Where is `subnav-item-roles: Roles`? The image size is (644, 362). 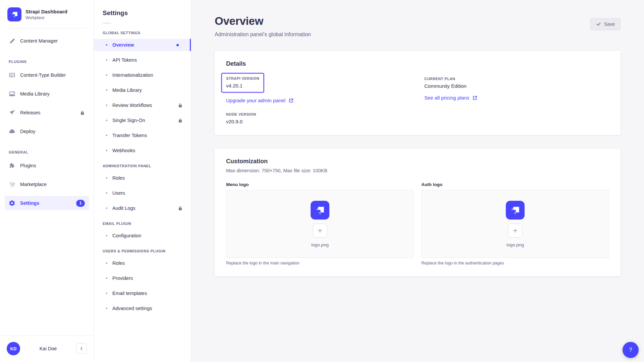 subnav-item-roles: Roles is located at coordinates (142, 178).